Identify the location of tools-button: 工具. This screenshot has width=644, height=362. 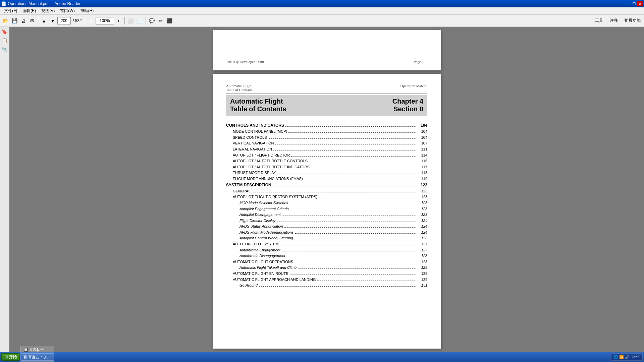
(599, 21).